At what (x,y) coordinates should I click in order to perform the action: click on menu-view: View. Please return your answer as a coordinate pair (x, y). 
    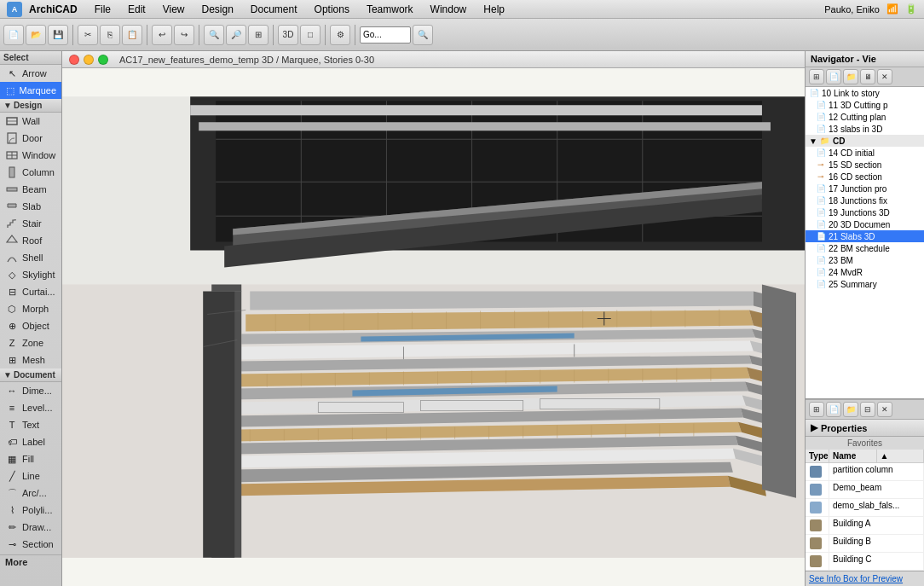
    Looking at the image, I should click on (174, 9).